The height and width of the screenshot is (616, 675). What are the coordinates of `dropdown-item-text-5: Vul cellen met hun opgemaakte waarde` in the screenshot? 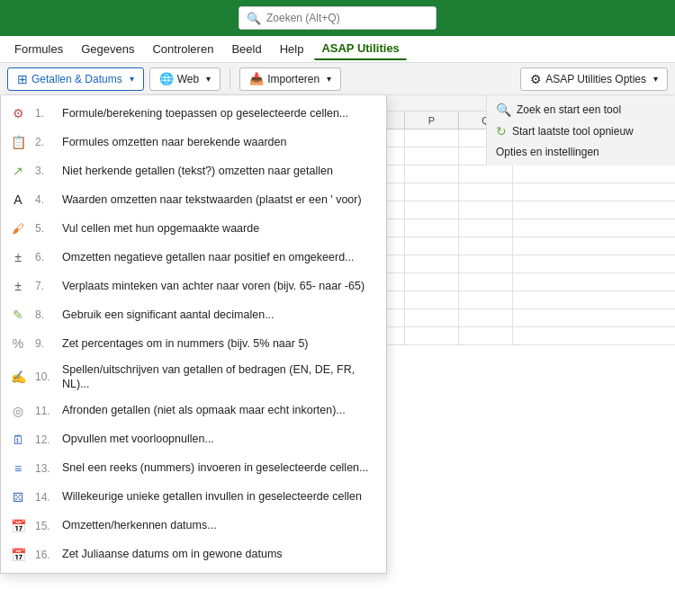 It's located at (220, 228).